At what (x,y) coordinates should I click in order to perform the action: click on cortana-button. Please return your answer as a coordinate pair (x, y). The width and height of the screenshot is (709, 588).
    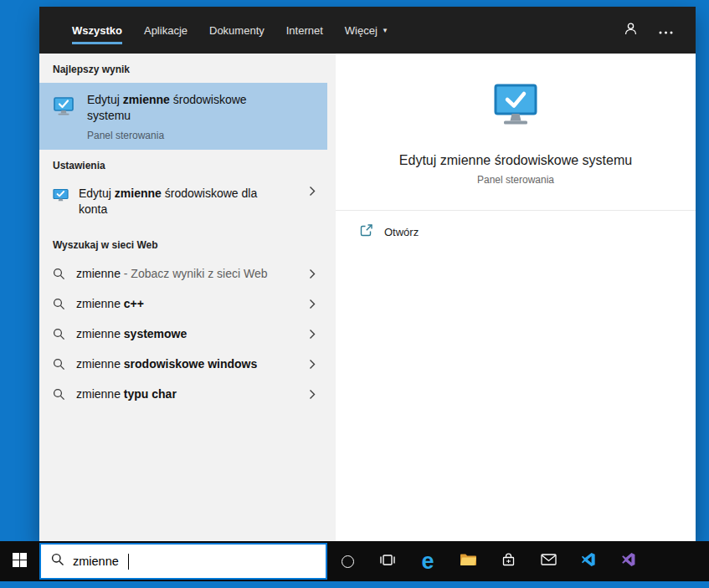
    Looking at the image, I should click on (347, 561).